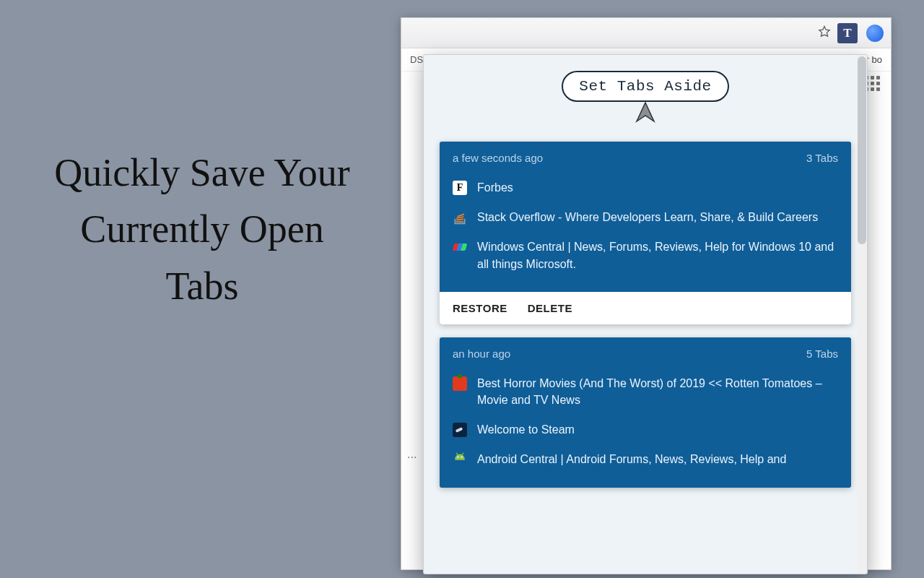 The height and width of the screenshot is (578, 924). I want to click on group-tab-count: 3 Tabs, so click(822, 158).